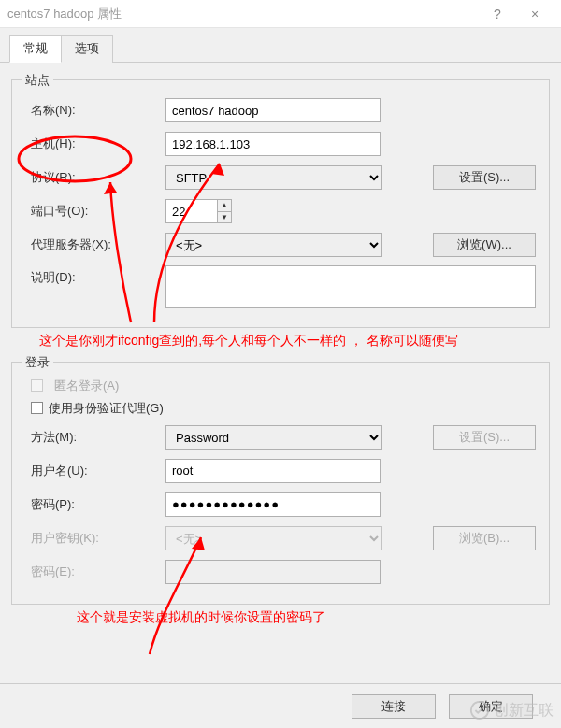  What do you see at coordinates (497, 14) in the screenshot?
I see `help-button: ?` at bounding box center [497, 14].